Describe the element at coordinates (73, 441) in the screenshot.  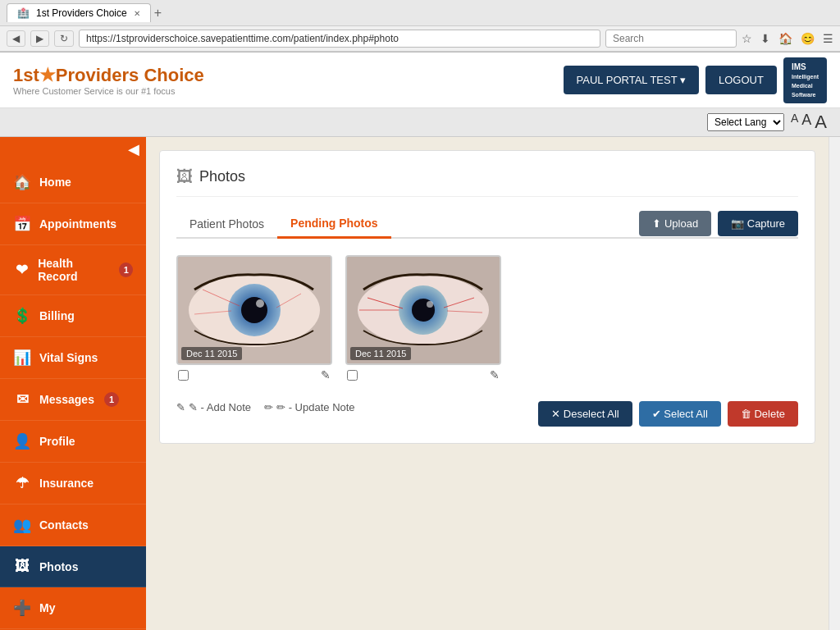
I see `sidebar-item-profile: 👤 Profile` at that location.